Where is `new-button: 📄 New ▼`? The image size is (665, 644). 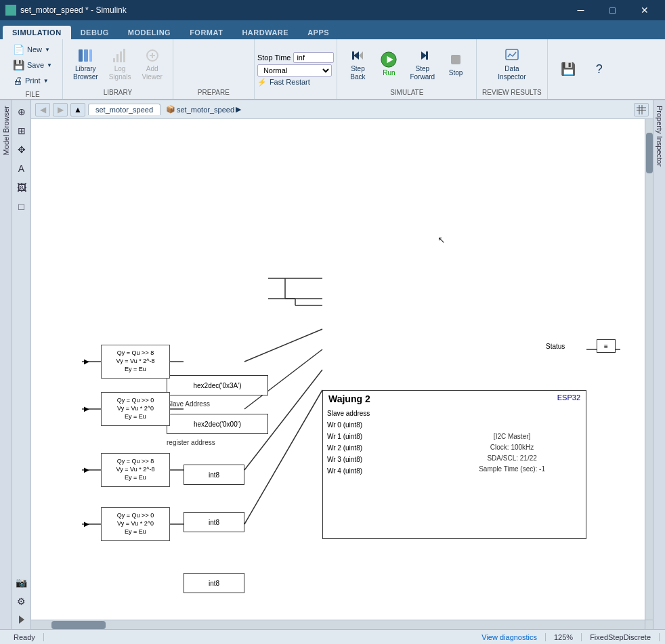
new-button: 📄 New ▼ is located at coordinates (33, 49).